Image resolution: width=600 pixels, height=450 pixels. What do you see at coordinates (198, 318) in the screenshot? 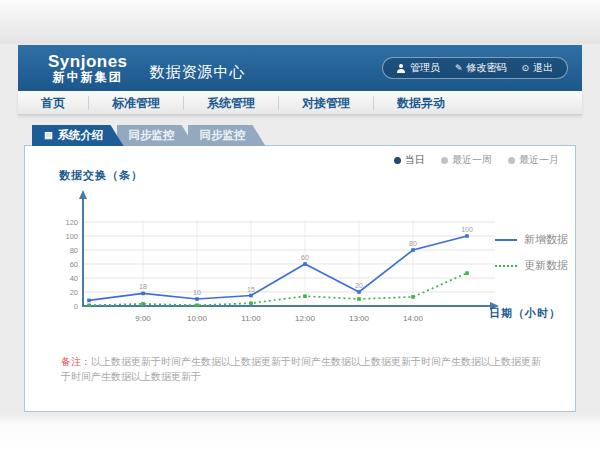
I see `svg-text: 10:00` at bounding box center [198, 318].